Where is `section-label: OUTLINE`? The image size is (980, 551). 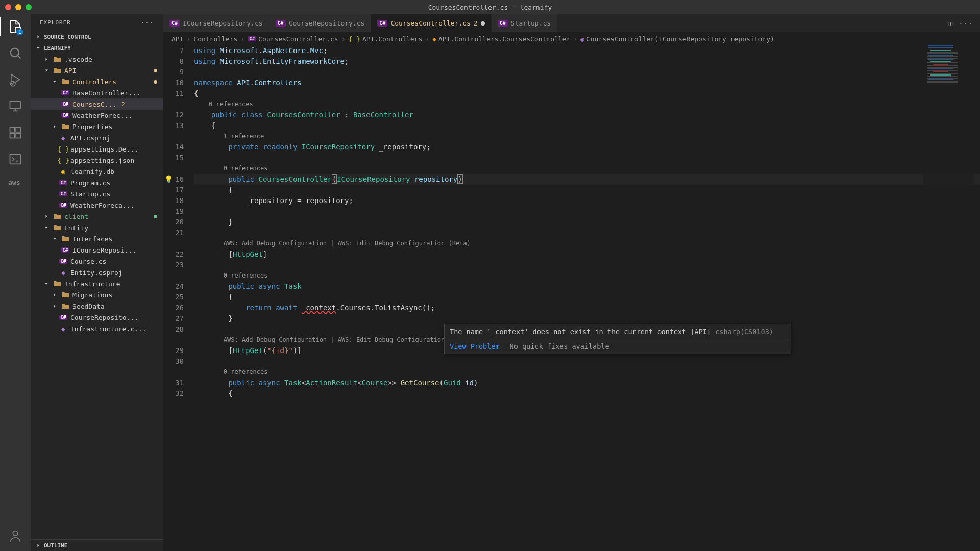
section-label: OUTLINE is located at coordinates (56, 546).